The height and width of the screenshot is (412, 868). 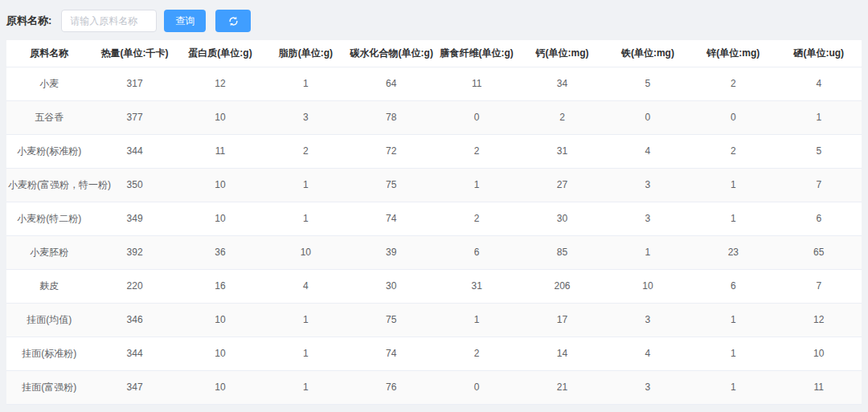 I want to click on value-cell: 23, so click(x=733, y=252).